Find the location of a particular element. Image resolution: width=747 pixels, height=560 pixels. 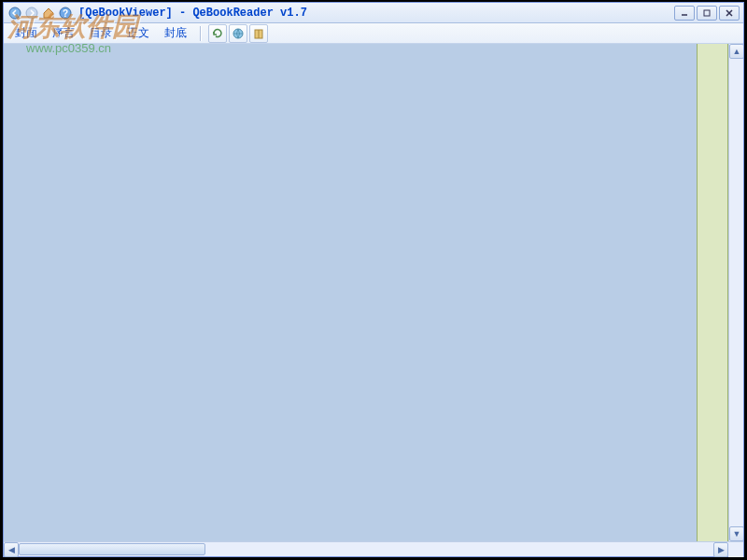

hscroll-thumb is located at coordinates (112, 549).